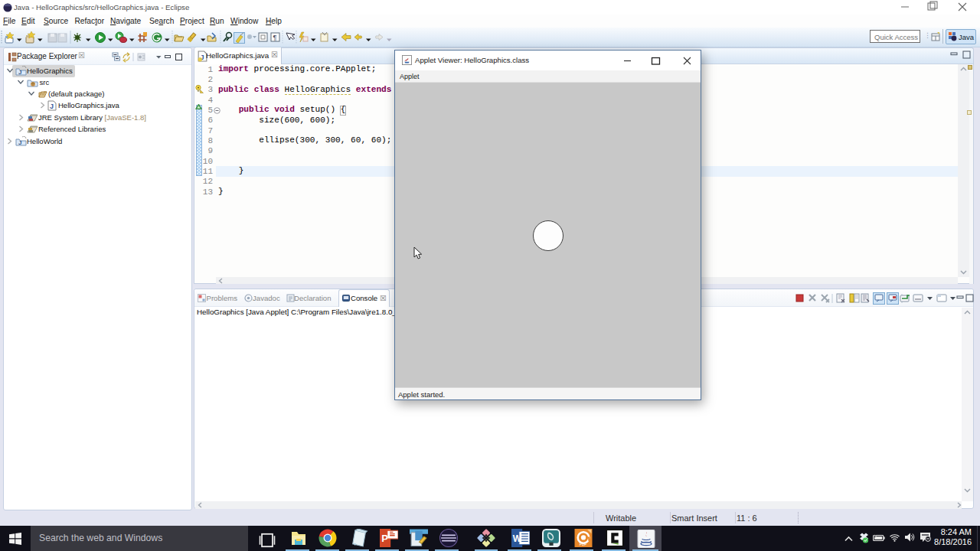 Image resolution: width=980 pixels, height=551 pixels. Describe the element at coordinates (384, 539) in the screenshot. I see `svg-text: P` at that location.